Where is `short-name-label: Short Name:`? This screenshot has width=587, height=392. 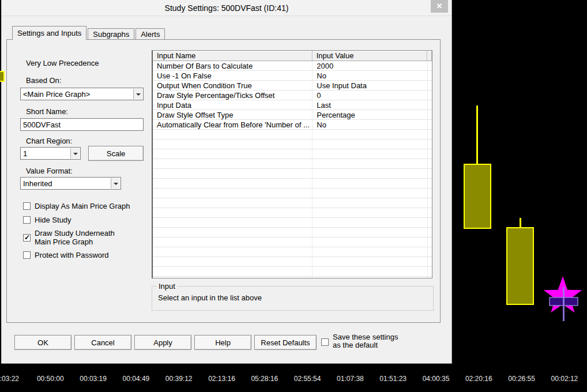
short-name-label: Short Name: is located at coordinates (47, 112).